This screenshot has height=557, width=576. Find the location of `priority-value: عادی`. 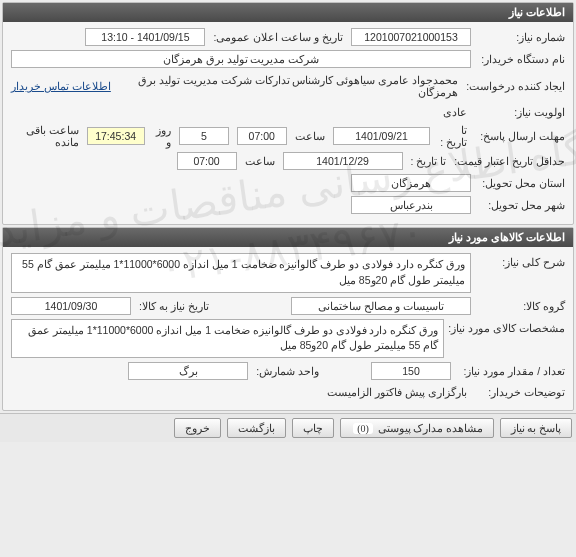

priority-value: عادی is located at coordinates (455, 112).